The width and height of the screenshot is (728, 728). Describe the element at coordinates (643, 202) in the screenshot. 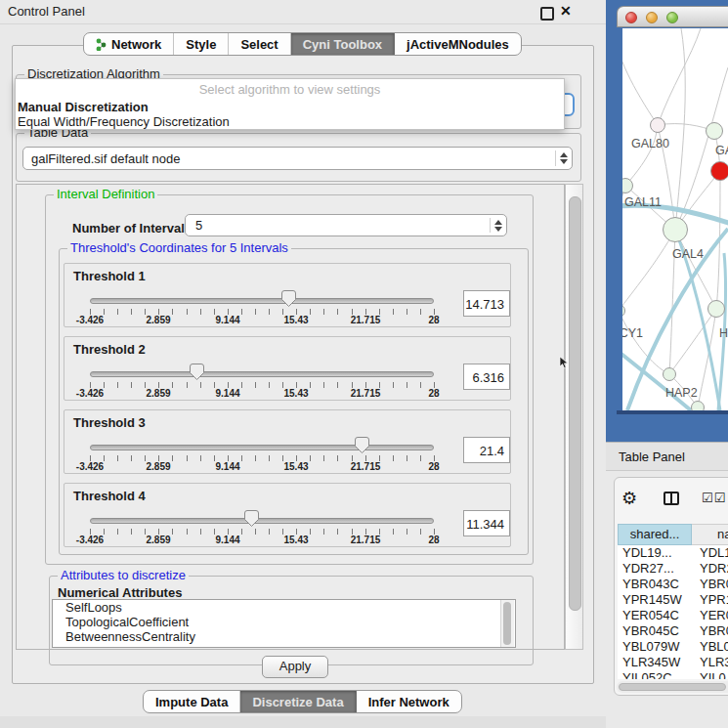

I see `network-node-label: GAL11` at that location.